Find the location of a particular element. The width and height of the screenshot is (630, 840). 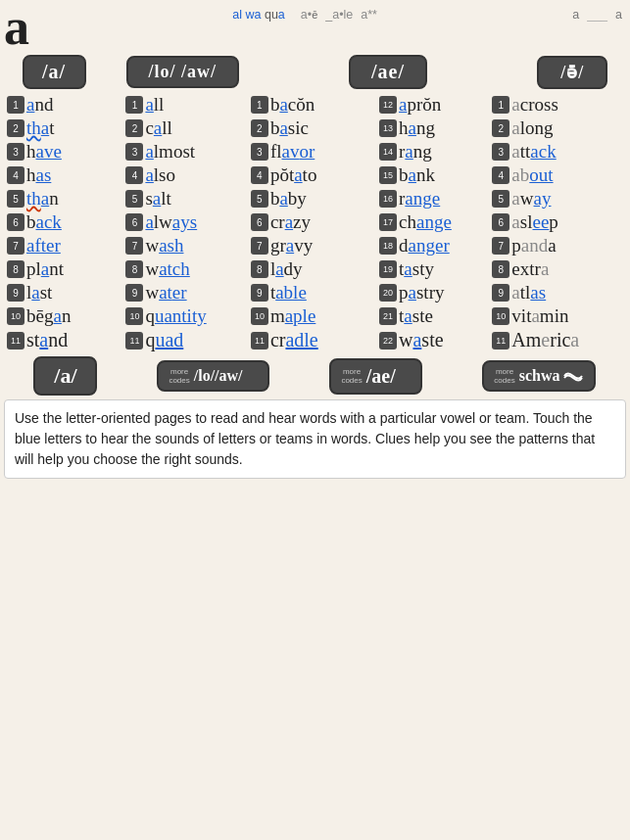

word-text: away is located at coordinates (531, 199).